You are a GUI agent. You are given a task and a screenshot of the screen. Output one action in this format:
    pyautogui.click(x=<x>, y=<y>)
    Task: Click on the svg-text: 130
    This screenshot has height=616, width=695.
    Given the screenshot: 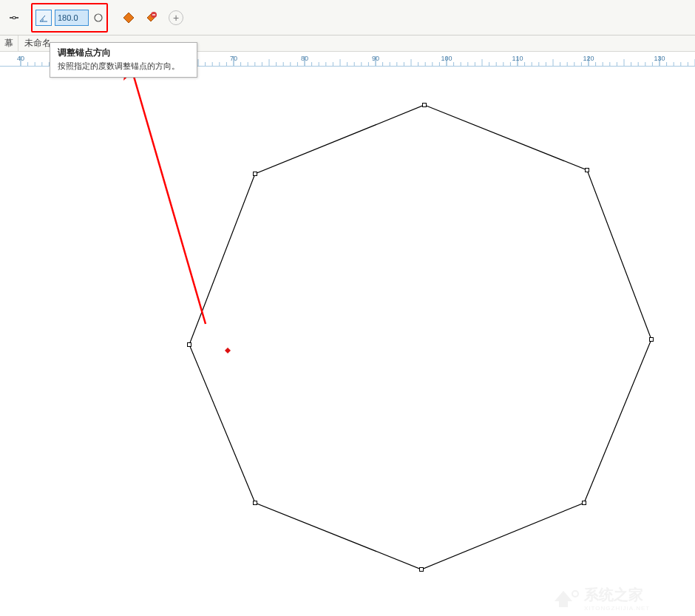 What is the action you would take?
    pyautogui.click(x=660, y=58)
    